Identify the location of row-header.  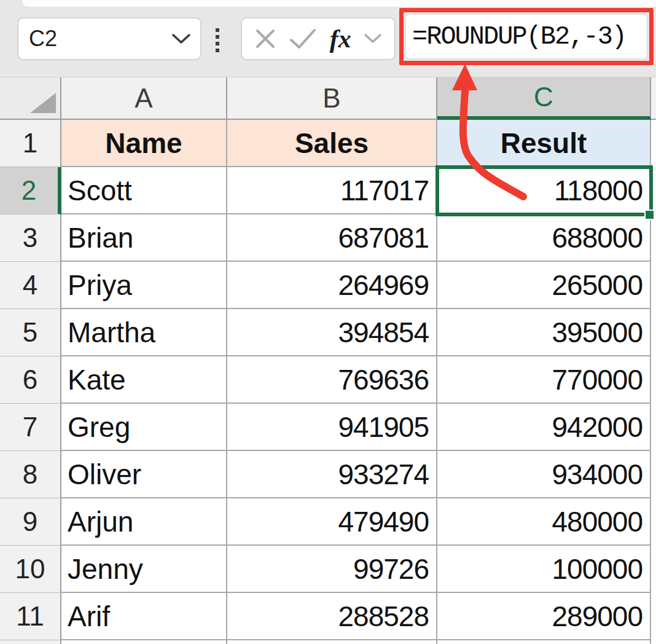
(31, 642).